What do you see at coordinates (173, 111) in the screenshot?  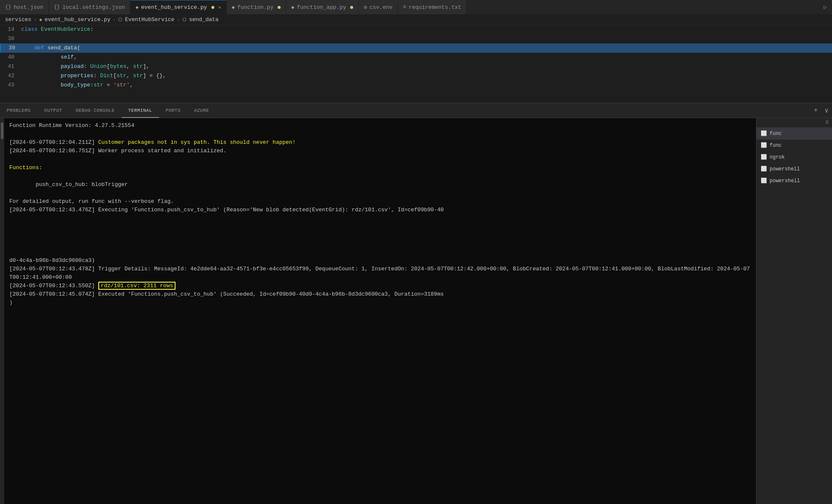 I see `tab-ports: PORTS` at bounding box center [173, 111].